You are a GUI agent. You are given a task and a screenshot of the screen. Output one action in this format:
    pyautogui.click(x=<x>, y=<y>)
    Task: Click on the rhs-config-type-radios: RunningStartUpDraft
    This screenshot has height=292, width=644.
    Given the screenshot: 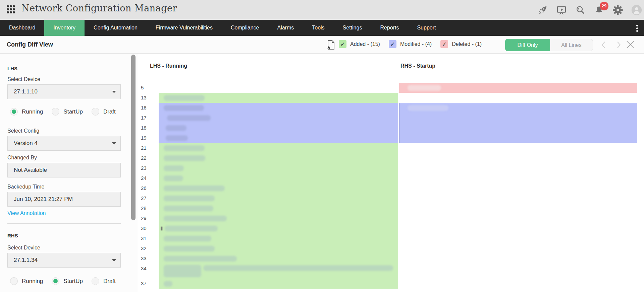 What is the action you would take?
    pyautogui.click(x=63, y=281)
    